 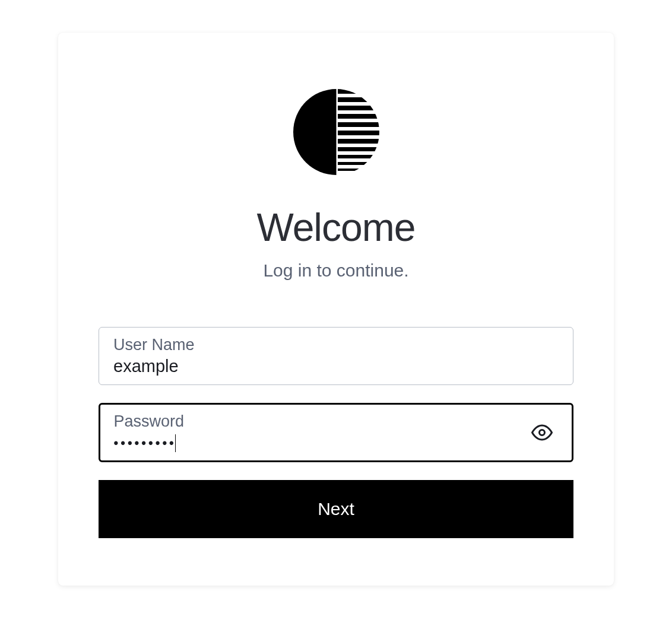 I want to click on password-label: Password, so click(x=336, y=421).